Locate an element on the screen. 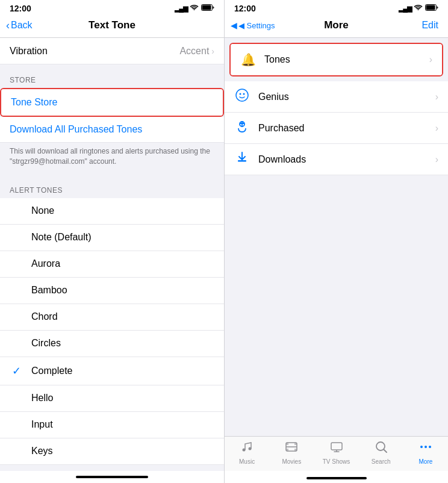  downloads-icon is located at coordinates (242, 159).